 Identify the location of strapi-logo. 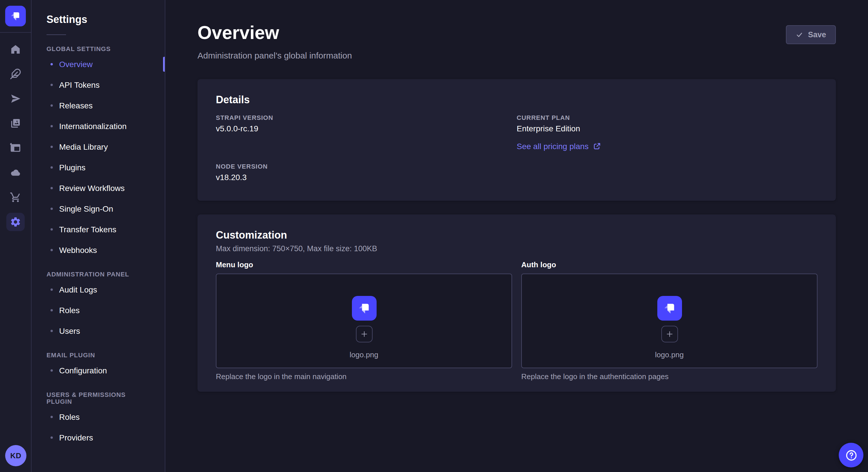
(16, 16).